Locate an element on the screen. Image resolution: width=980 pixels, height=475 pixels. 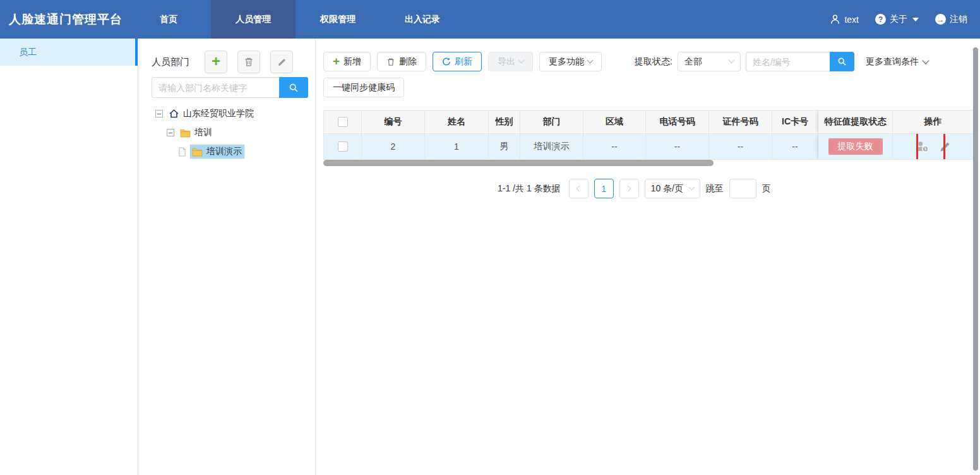
question-icon: ? is located at coordinates (880, 19).